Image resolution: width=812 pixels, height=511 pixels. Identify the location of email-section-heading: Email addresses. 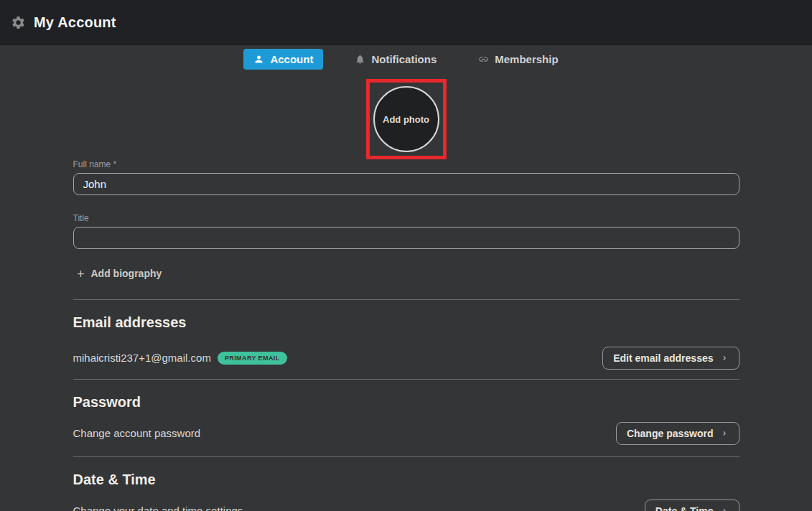
(406, 323).